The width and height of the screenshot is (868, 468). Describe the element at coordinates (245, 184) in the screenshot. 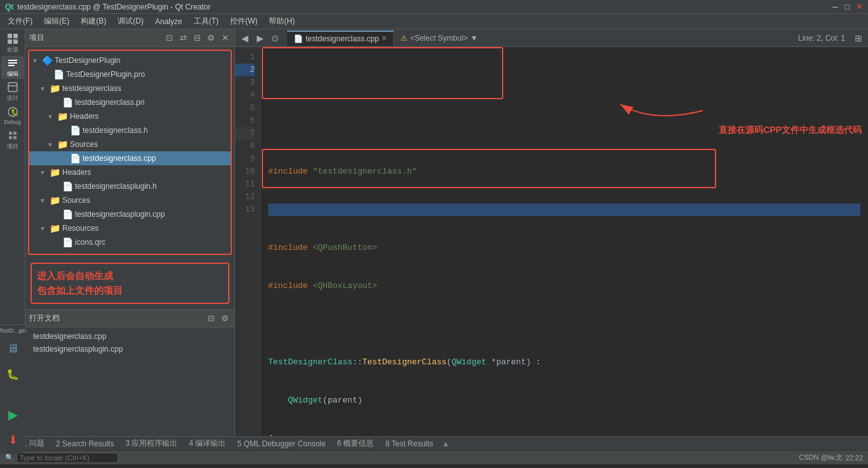

I see `line-num-11: 11` at that location.